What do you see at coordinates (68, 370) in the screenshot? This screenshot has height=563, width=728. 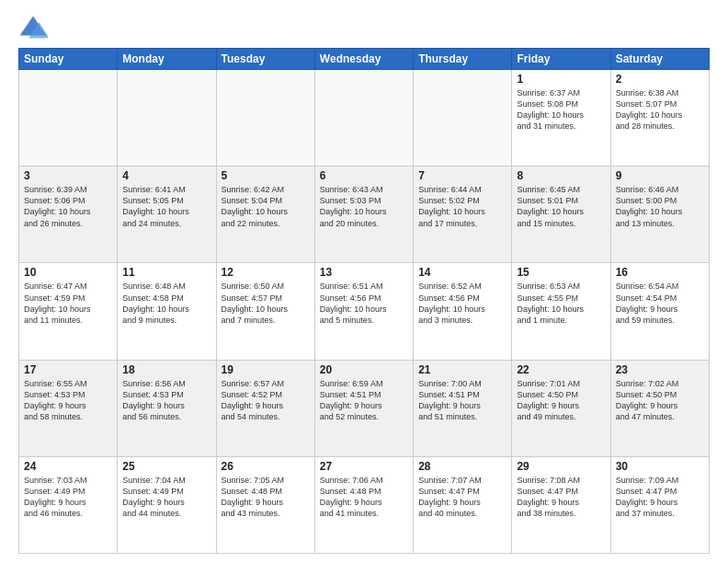 I see `day-number: 17` at bounding box center [68, 370].